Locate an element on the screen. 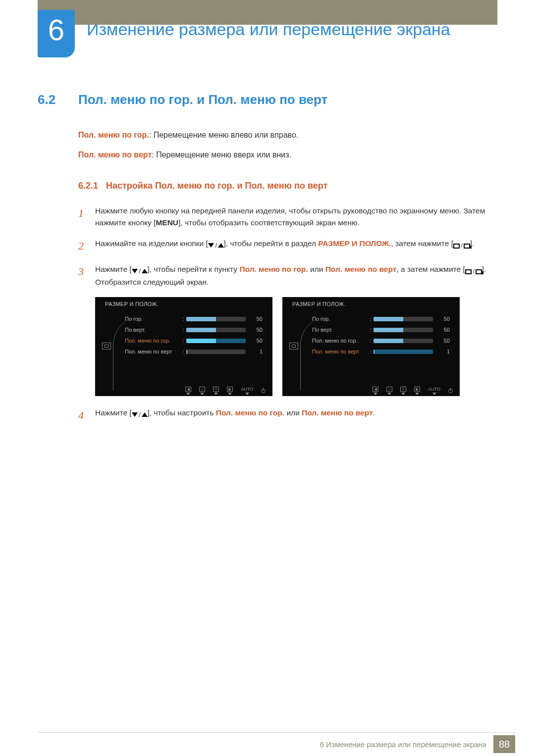 The width and height of the screenshot is (535, 756). chapter-number-badge: 6 is located at coordinates (56, 34).